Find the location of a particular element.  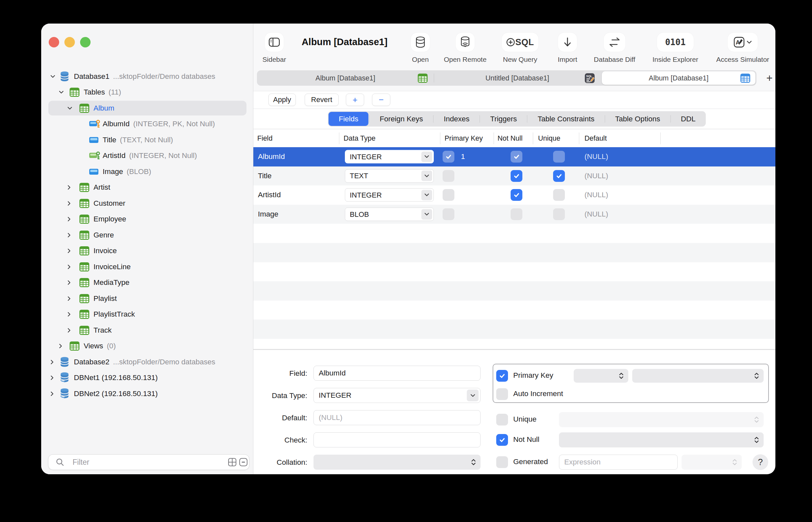

tree-item-views: Views(0) is located at coordinates (147, 346).